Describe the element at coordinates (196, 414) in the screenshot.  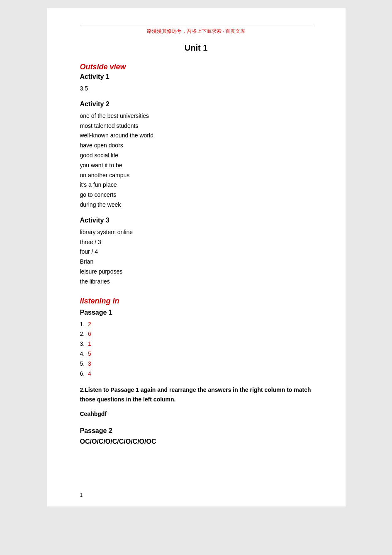
I see `rearranged-answer: Ceahbgdf` at that location.